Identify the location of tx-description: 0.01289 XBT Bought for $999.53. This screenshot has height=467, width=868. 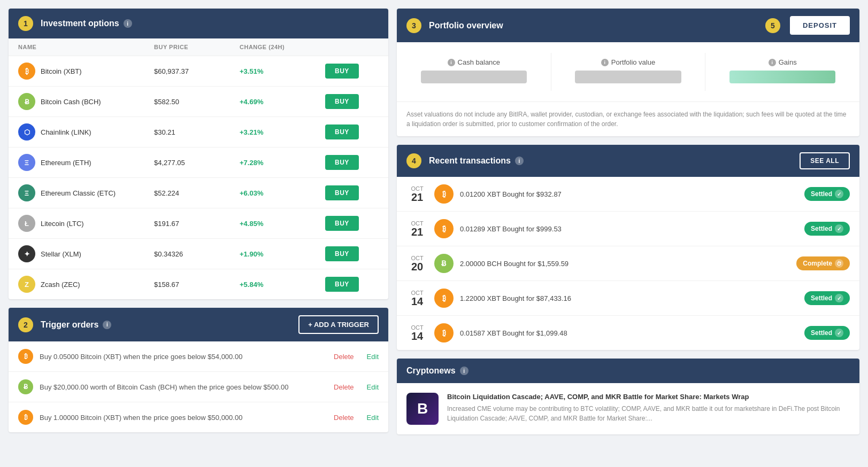
(629, 229).